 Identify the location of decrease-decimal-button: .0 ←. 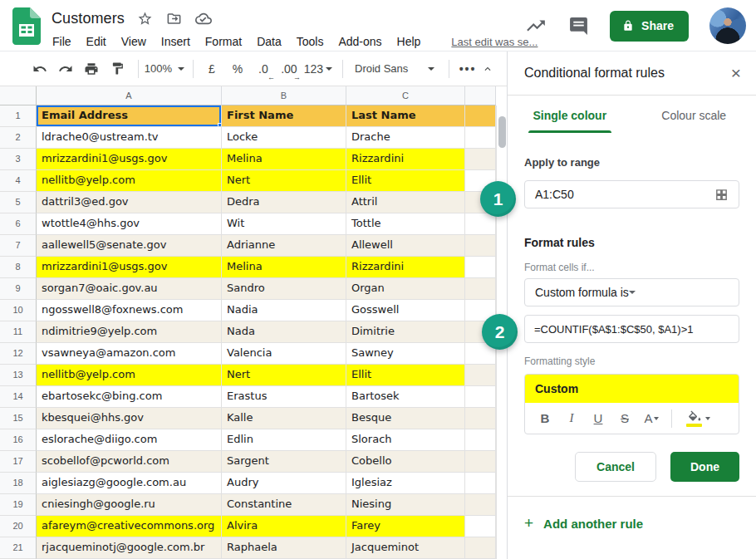
(263, 69).